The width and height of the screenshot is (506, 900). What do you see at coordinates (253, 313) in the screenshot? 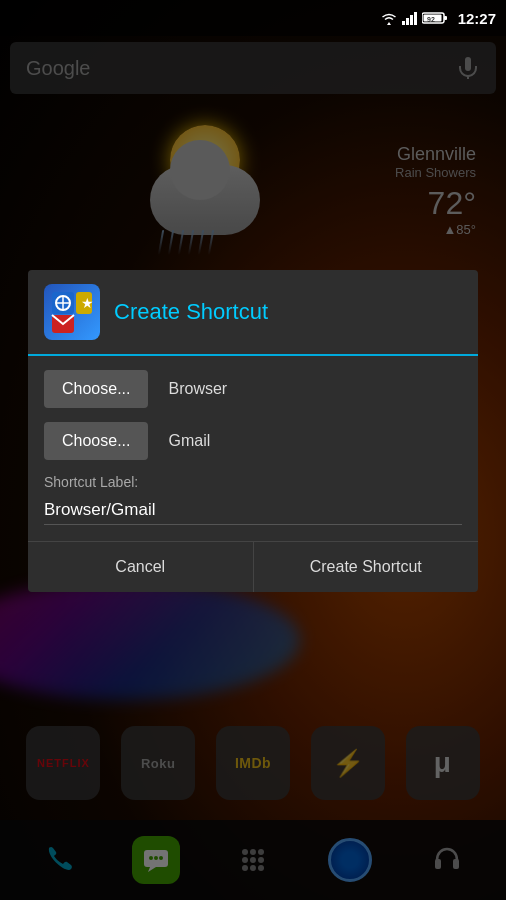
I see `dialog-header: ★ Create Shortcut` at bounding box center [253, 313].